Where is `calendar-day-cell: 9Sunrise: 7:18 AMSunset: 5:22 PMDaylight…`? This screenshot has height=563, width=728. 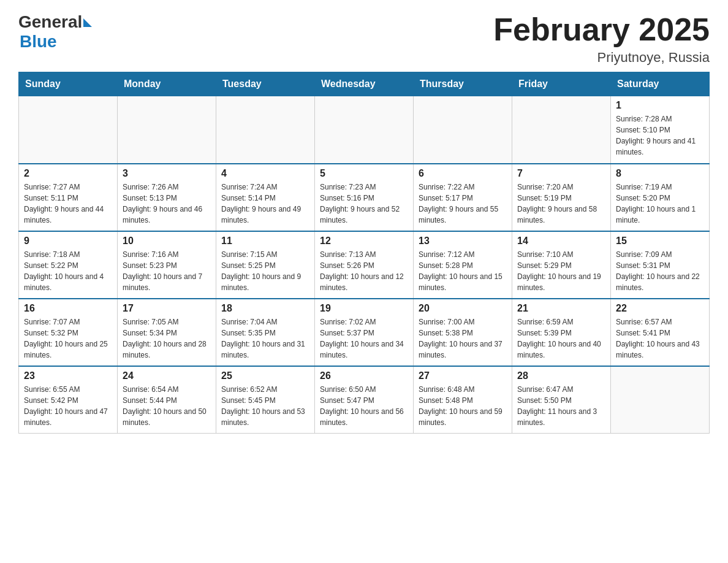 calendar-day-cell: 9Sunrise: 7:18 AMSunset: 5:22 PMDaylight… is located at coordinates (69, 265).